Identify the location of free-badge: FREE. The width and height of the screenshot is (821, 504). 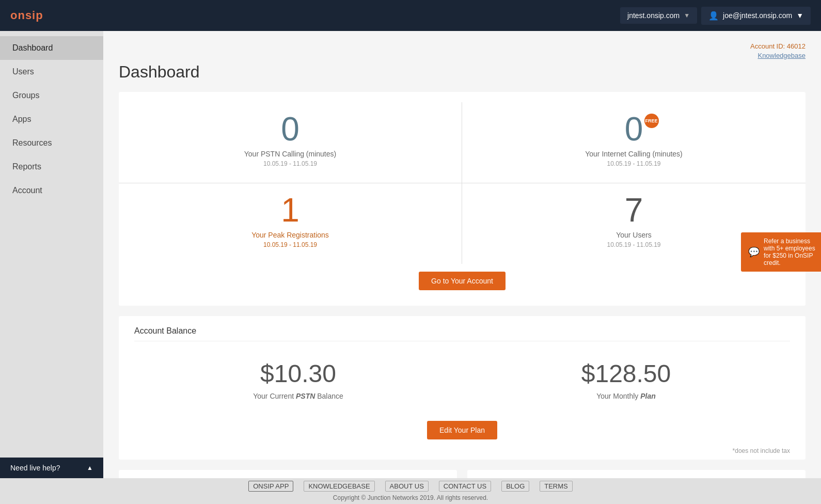
(652, 121).